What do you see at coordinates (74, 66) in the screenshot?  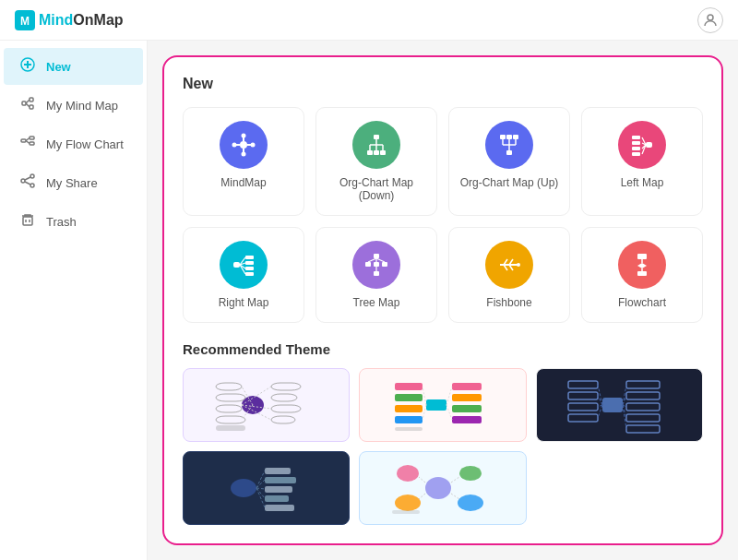 I see `sidebar-item-new: New` at bounding box center [74, 66].